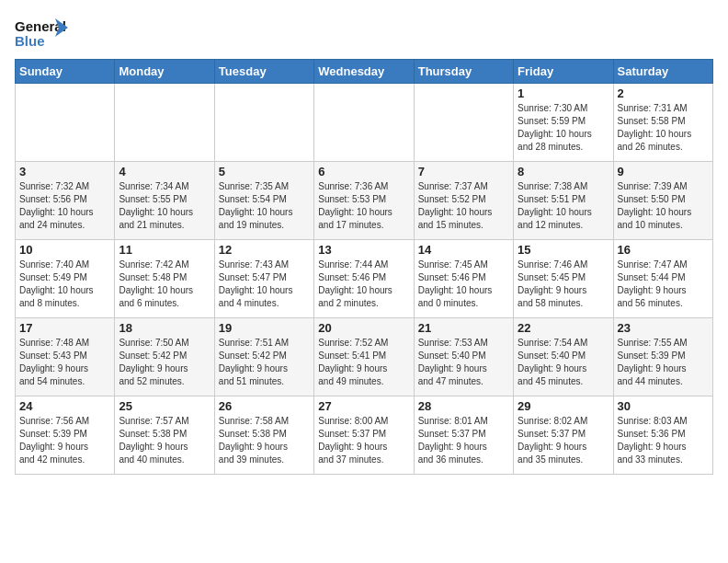 This screenshot has width=728, height=563. What do you see at coordinates (265, 250) in the screenshot?
I see `day-number: 12` at bounding box center [265, 250].